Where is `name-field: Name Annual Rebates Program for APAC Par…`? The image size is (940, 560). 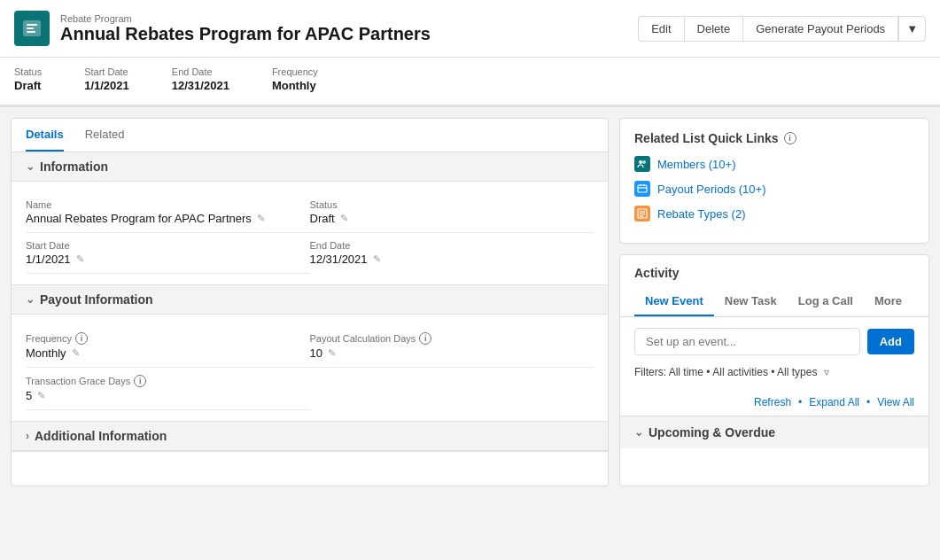
name-field: Name Annual Rebates Program for APAC Par… is located at coordinates (168, 213).